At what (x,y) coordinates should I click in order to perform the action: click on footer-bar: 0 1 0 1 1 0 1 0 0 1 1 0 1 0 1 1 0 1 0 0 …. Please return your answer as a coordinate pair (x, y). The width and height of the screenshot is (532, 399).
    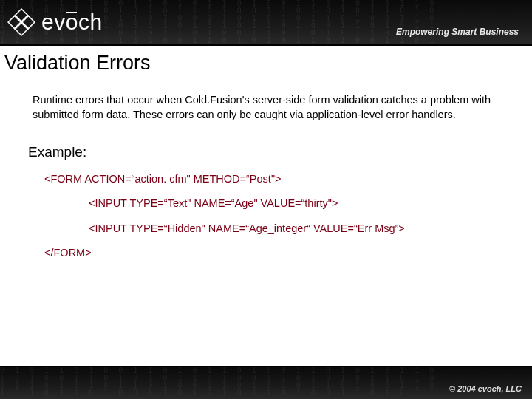
    Looking at the image, I should click on (266, 383).